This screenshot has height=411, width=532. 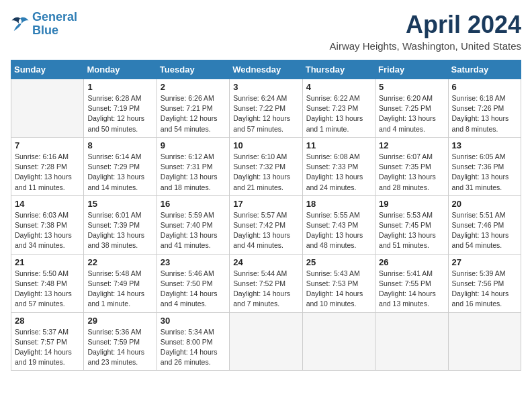 What do you see at coordinates (47, 262) in the screenshot?
I see `day-number: 21` at bounding box center [47, 262].